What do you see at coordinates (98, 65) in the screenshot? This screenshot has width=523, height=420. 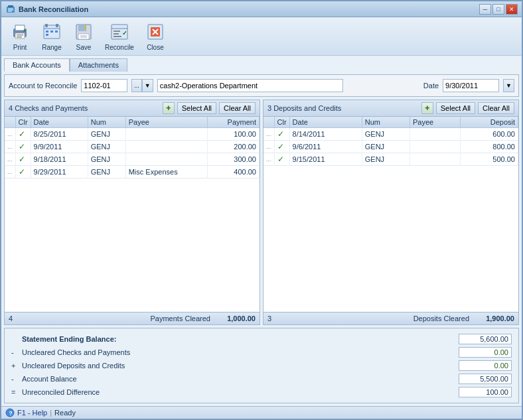 I see `tab-attachments: Attachments` at bounding box center [98, 65].